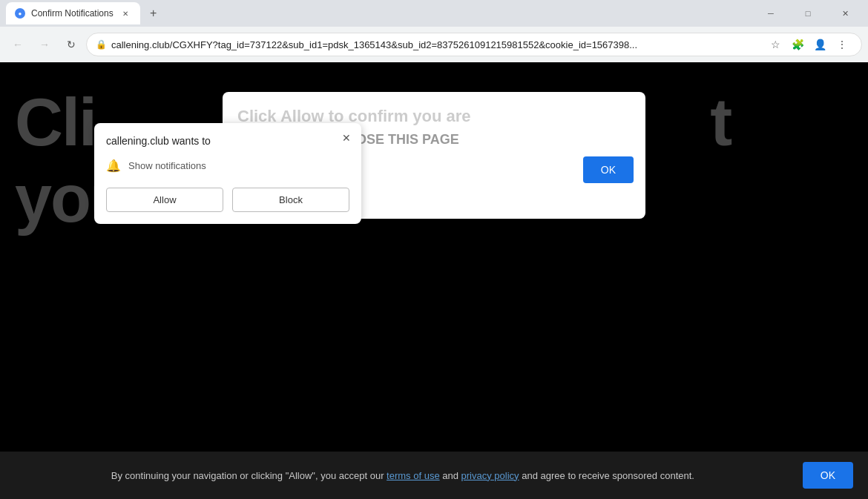  What do you see at coordinates (20, 13) in the screenshot?
I see `tab-favicon: ●` at bounding box center [20, 13].